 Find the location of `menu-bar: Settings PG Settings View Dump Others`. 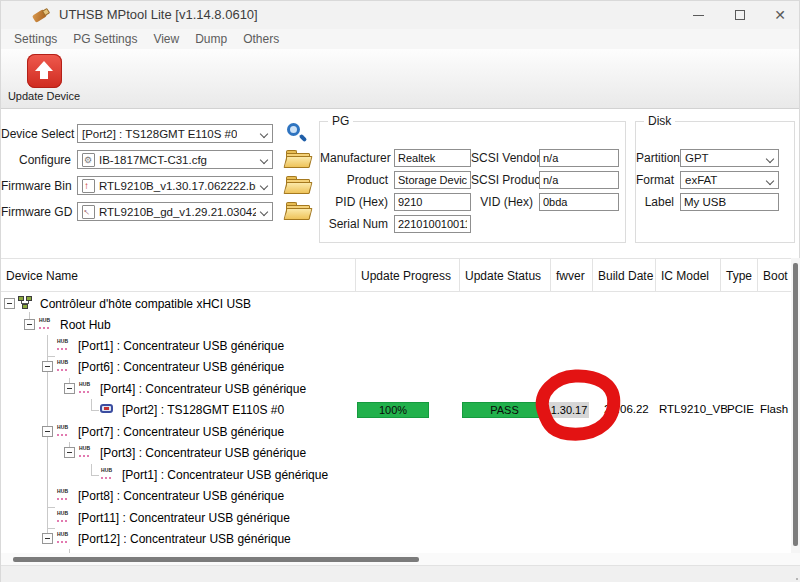

menu-bar: Settings PG Settings View Dump Others is located at coordinates (400, 39).